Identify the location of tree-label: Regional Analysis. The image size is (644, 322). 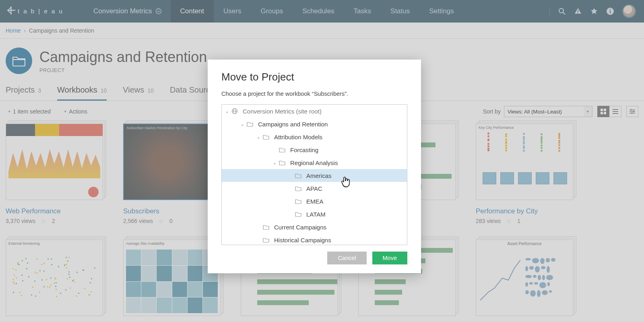
(314, 163).